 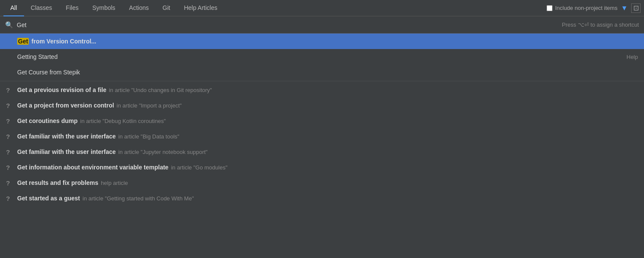 I want to click on filter-icon: ▼, so click(x=624, y=8).